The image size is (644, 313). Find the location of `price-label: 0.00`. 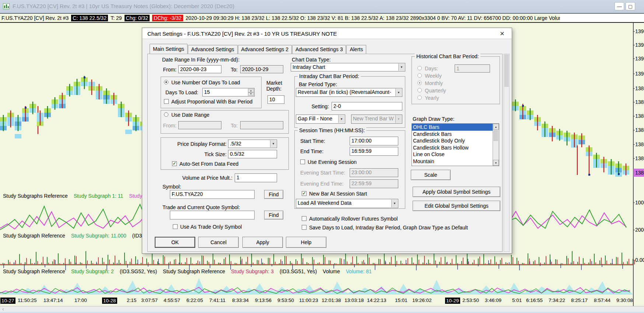

price-label: 0.00 is located at coordinates (640, 260).